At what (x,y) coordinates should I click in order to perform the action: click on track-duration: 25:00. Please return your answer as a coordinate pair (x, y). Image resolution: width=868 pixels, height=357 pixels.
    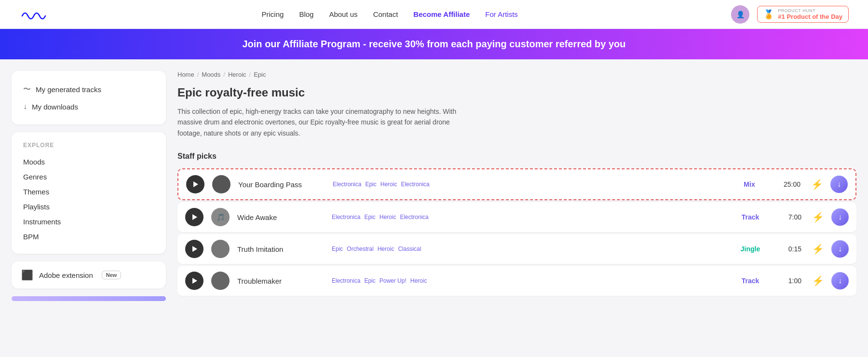
    Looking at the image, I should click on (786, 184).